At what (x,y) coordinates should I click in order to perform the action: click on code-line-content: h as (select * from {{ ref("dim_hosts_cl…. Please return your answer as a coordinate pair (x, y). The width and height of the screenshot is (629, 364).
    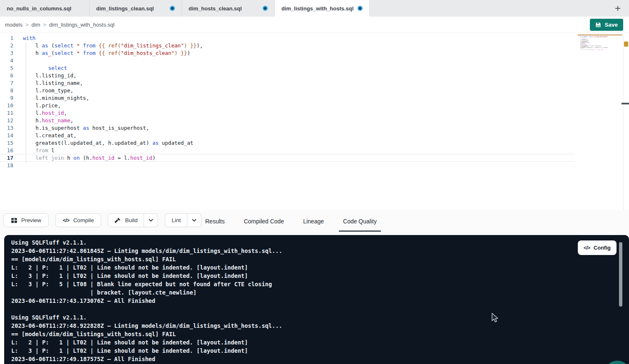
    Looking at the image, I should click on (107, 53).